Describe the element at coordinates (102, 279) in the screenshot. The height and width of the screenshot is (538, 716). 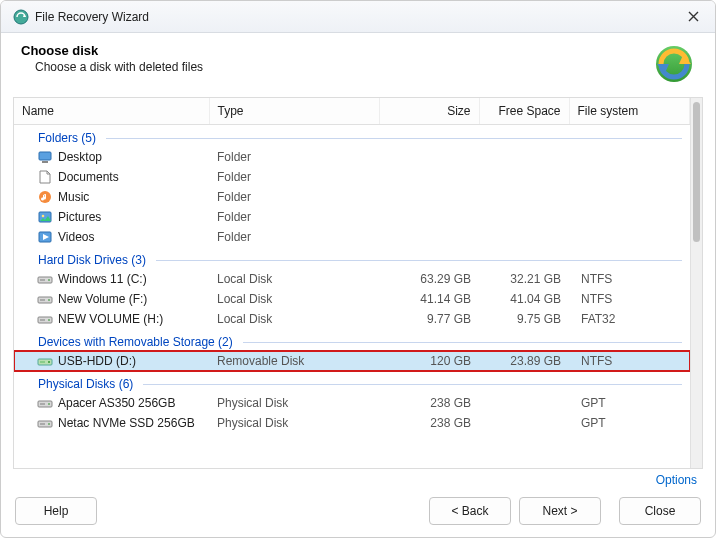
I see `item-name: Windows 11 (C:)` at that location.